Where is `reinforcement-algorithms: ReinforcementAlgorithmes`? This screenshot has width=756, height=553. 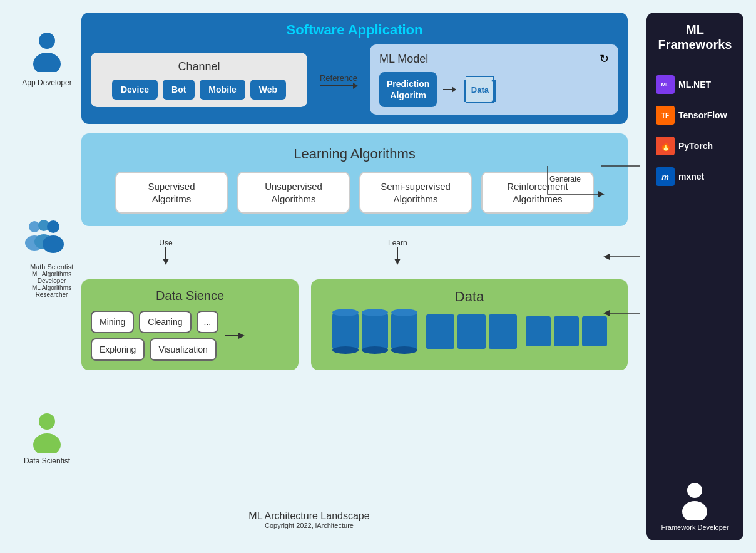
reinforcement-algorithms: ReinforcementAlgorithmes is located at coordinates (538, 193).